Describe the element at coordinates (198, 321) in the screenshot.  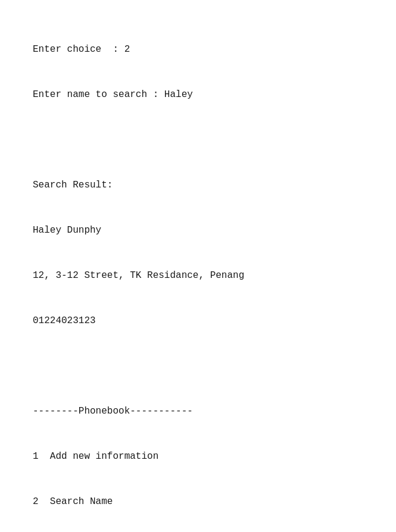
I see `result-phone-1: 01224023123` at that location.